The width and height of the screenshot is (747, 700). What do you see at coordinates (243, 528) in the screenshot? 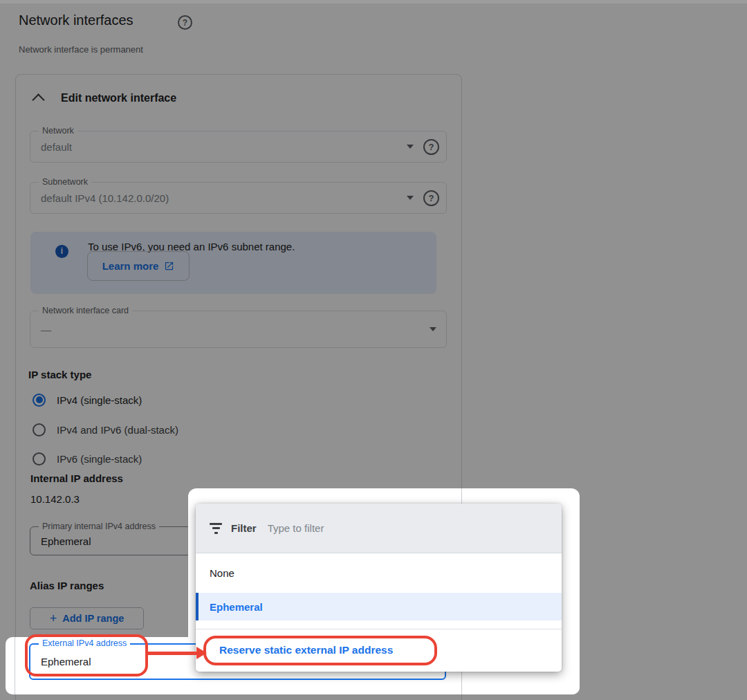
I see `filter-label: Filter` at bounding box center [243, 528].